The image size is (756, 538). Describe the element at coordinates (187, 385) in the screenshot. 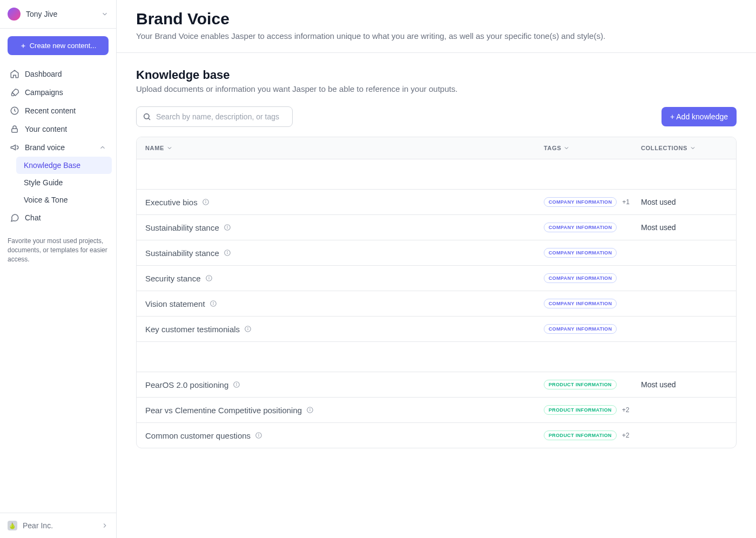

I see `row-name: PearOS 2.0 positioning` at that location.